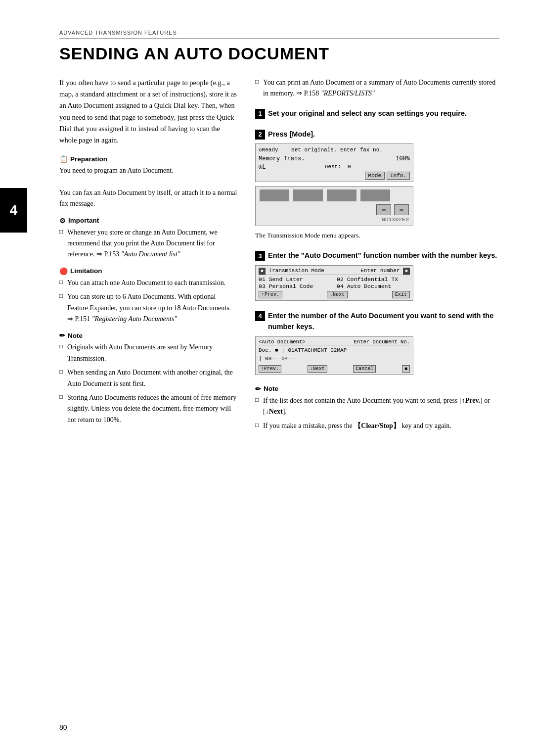 Image resolution: width=534 pixels, height=756 pixels. What do you see at coordinates (148, 159) in the screenshot?
I see `preparation-title: 📋 Preparation` at bounding box center [148, 159].